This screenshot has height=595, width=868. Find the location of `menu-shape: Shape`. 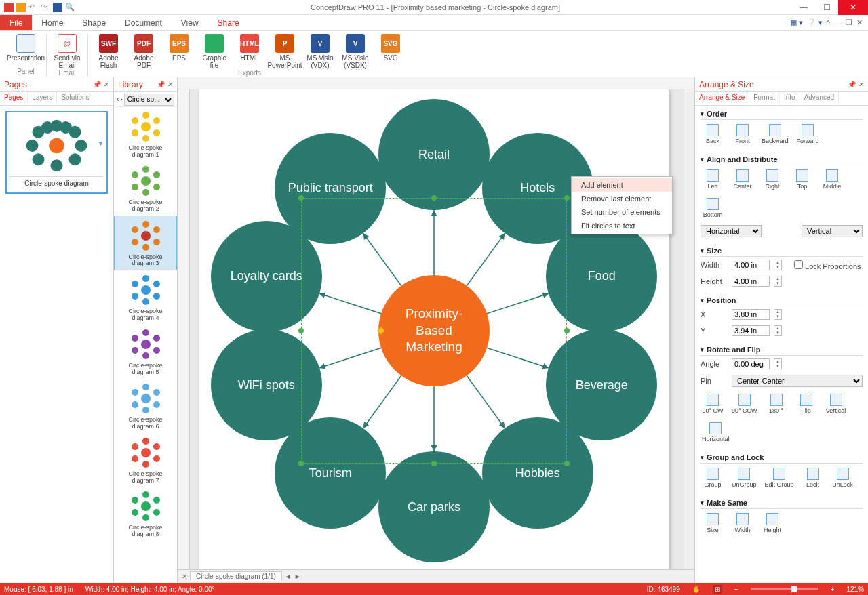

menu-shape: Shape is located at coordinates (94, 23).